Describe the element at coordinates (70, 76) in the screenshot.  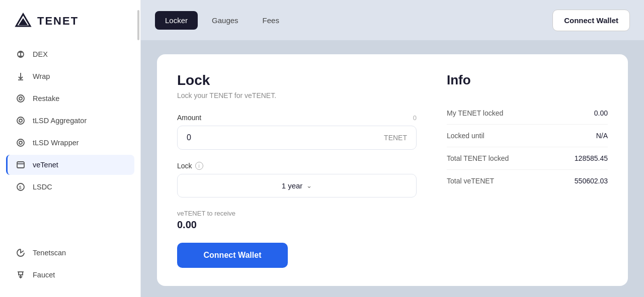
I see `sidebar-item-wrap: Wrap` at that location.